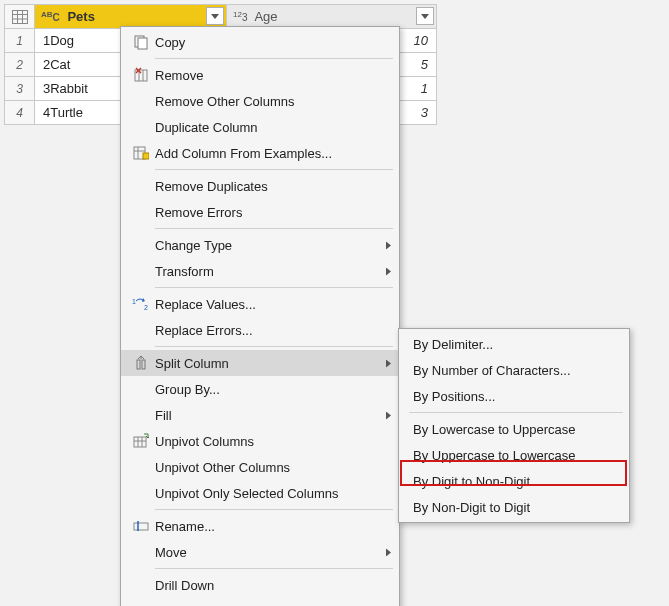 Image resolution: width=669 pixels, height=606 pixels. Describe the element at coordinates (80, 16) in the screenshot. I see `column-header-label: Pets` at that location.